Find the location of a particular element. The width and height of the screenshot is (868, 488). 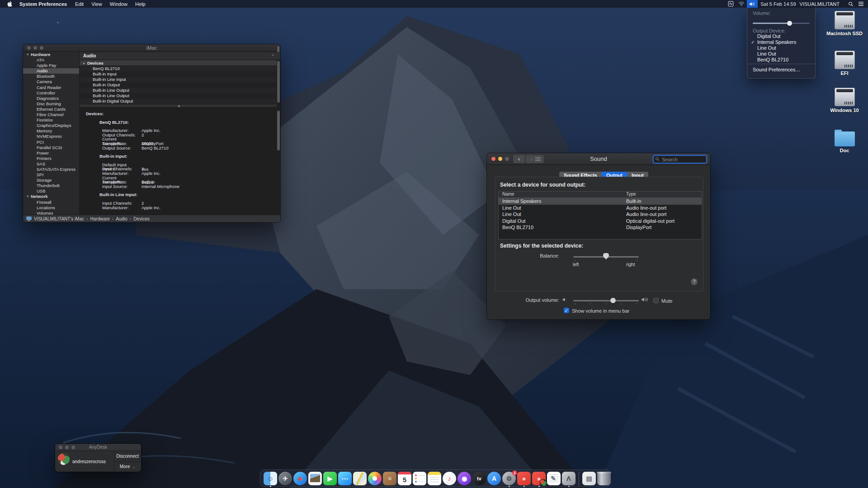

menu-help: Help is located at coordinates (140, 4).